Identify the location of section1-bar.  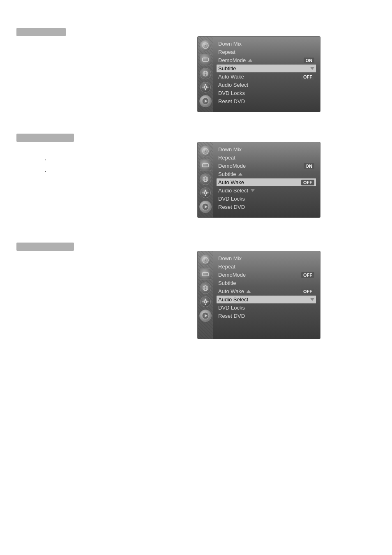
(41, 32).